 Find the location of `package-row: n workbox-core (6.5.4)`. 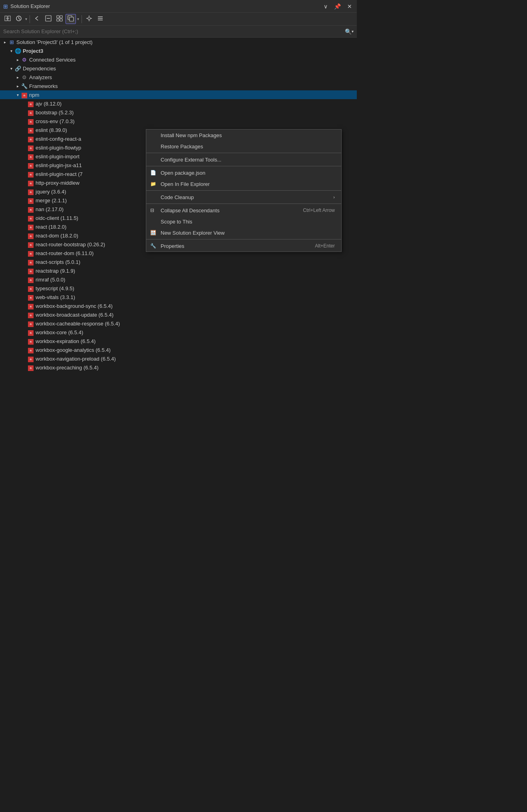

package-row: n workbox-core (6.5.4) is located at coordinates (178, 332).